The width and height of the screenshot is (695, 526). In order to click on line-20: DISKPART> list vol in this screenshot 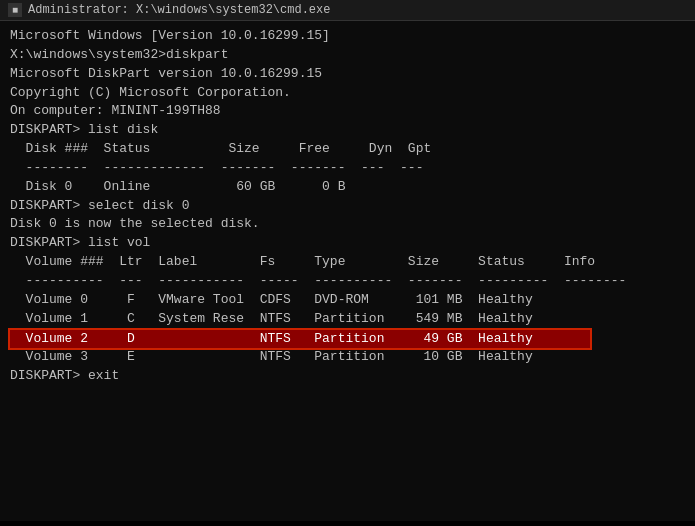, I will do `click(348, 244)`.